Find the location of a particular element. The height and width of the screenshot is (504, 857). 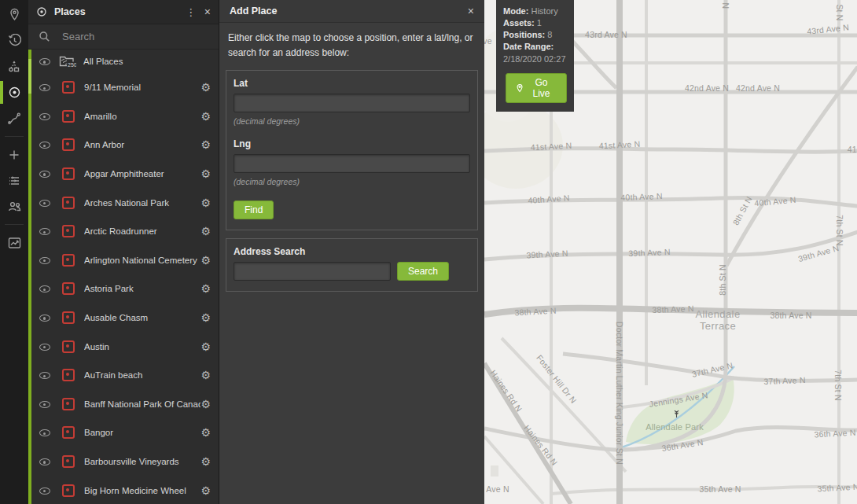

place-row: Arches National Park⚙ is located at coordinates (125, 203).